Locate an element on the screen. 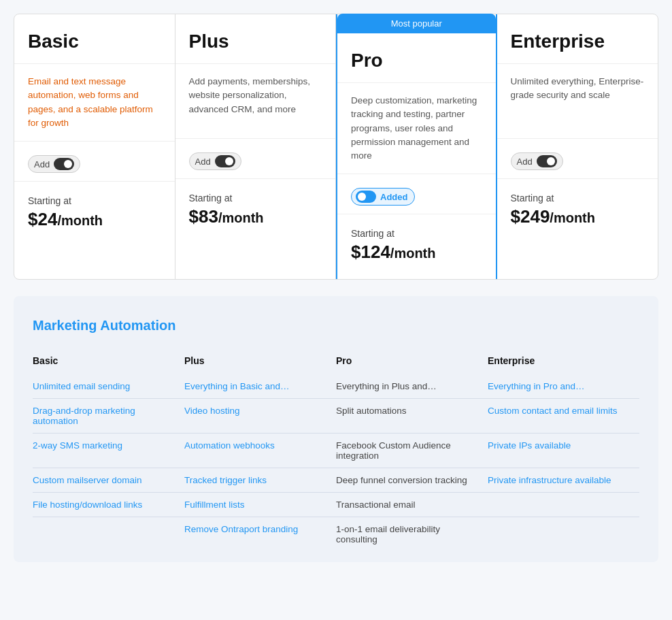 This screenshot has height=620, width=672. table-cell: Private infrastructure available is located at coordinates (563, 480).